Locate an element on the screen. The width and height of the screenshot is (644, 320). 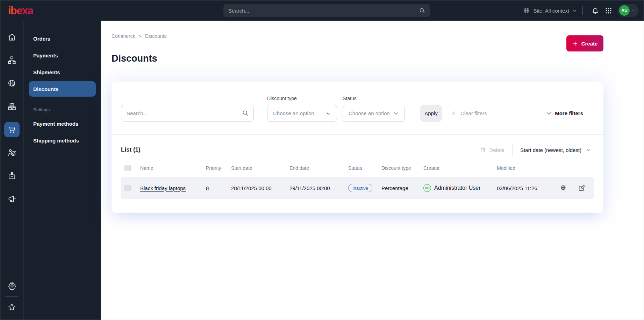
row-checkbox is located at coordinates (128, 188).